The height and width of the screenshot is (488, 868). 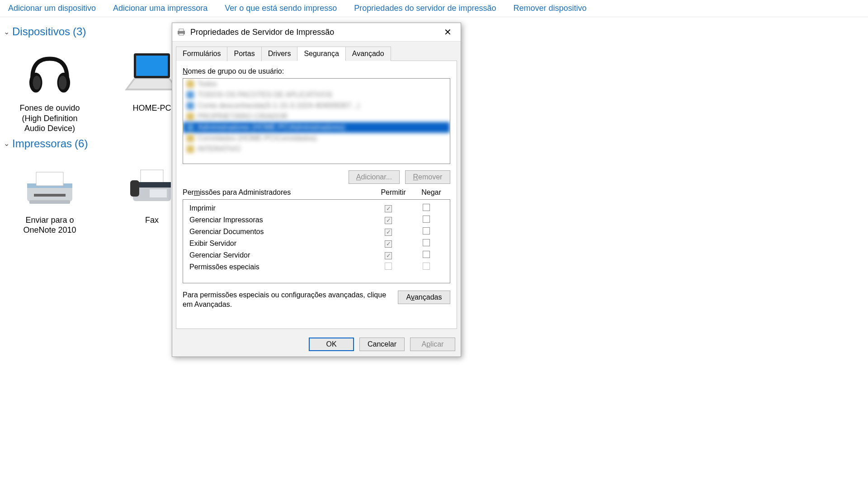 I want to click on close-button: ✕, so click(x=448, y=32).